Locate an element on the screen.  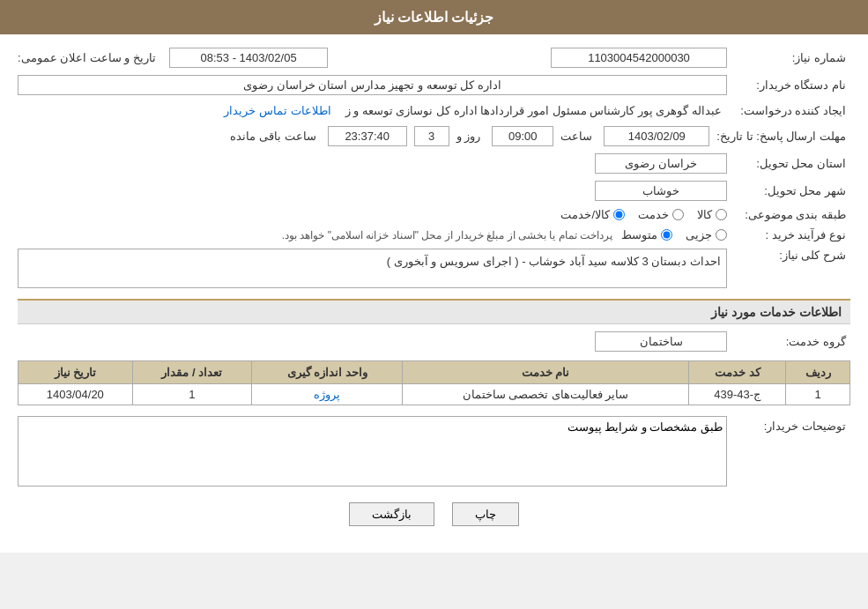
deadline-days: 3 is located at coordinates (432, 136).